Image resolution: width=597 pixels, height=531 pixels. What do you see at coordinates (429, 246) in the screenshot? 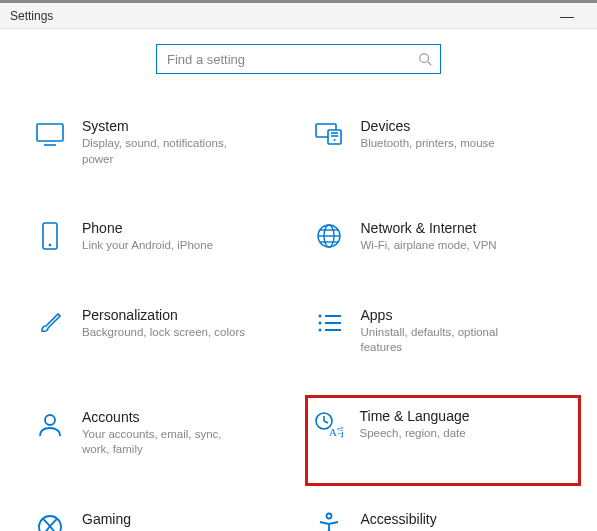
I see `tile-desc: Wi-Fi, airplane mode, VPN` at bounding box center [429, 246].